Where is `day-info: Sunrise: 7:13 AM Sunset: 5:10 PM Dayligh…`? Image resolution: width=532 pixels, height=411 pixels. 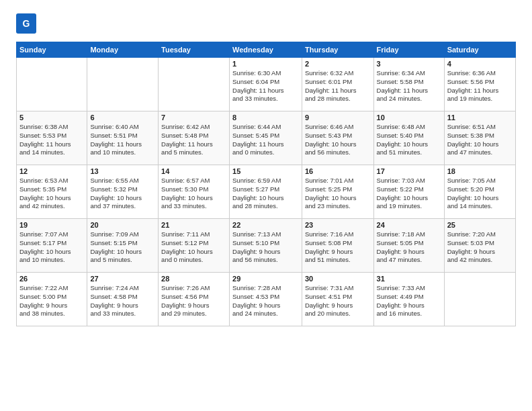 day-info: Sunrise: 7:13 AM Sunset: 5:10 PM Dayligh… is located at coordinates (266, 247).